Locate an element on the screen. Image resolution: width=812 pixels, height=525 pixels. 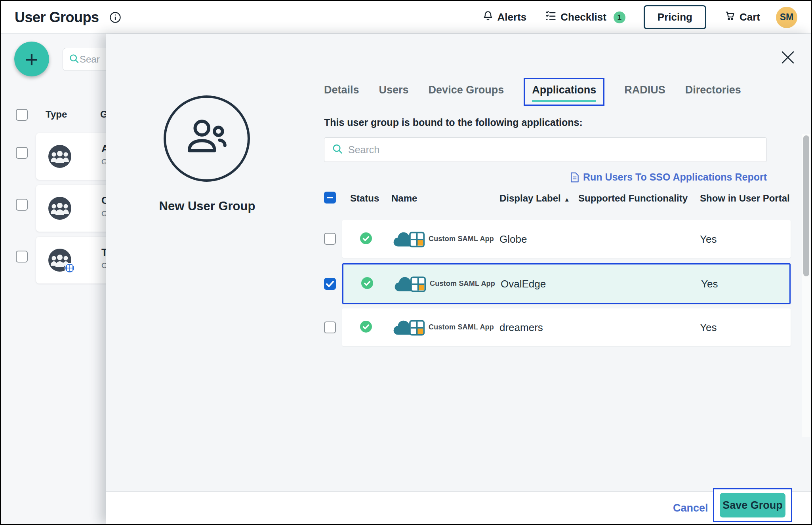
user-avatar: SM is located at coordinates (787, 17).